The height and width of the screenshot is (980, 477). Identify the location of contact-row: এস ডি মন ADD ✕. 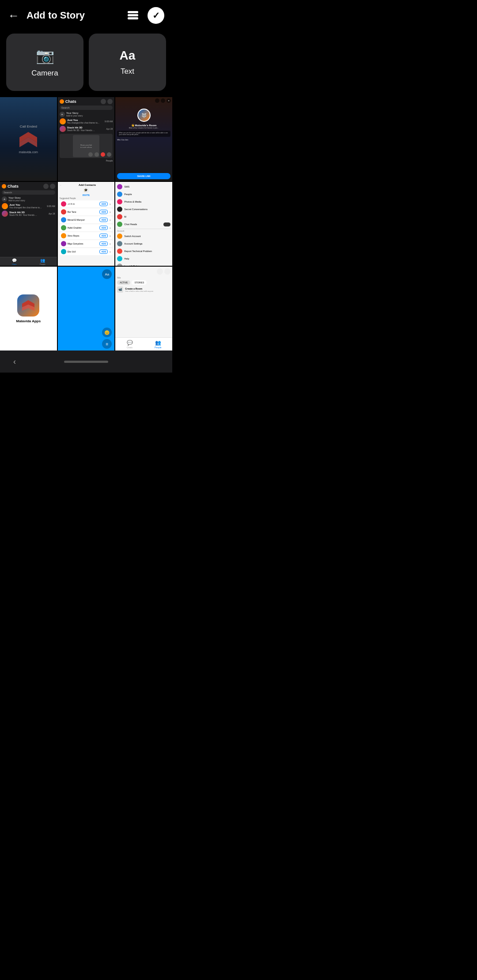
(87, 204).